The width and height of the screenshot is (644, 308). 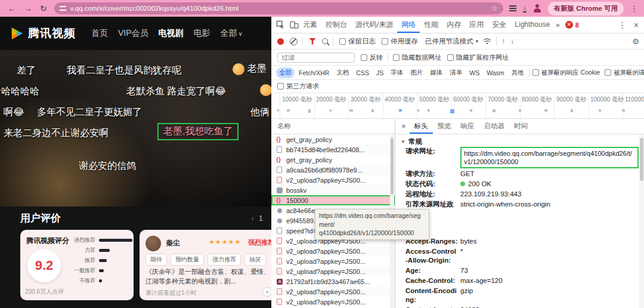 What do you see at coordinates (285, 73) in the screenshot?
I see `chip-all: 全部` at bounding box center [285, 73].